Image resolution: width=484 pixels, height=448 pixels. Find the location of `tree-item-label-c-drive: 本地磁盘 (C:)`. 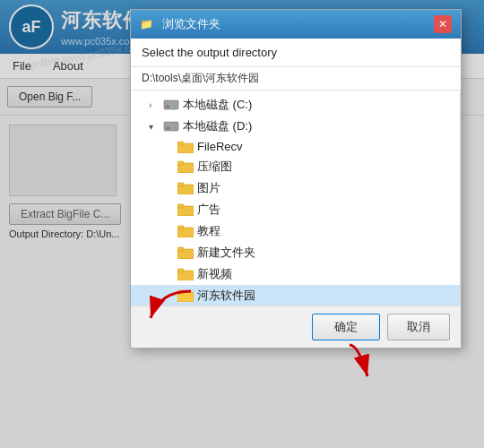

tree-item-label-c-drive: 本地磁盘 (C:) is located at coordinates (217, 105).